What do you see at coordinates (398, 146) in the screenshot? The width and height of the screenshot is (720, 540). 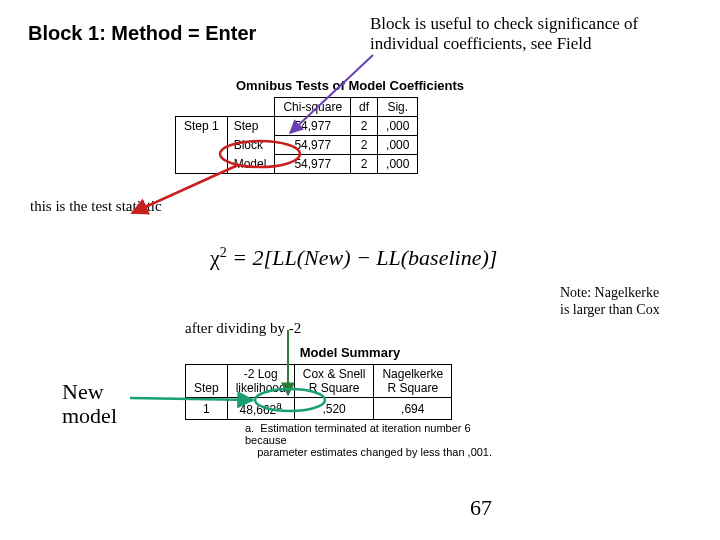 I see `omnibus-row-sig-1: ,000` at bounding box center [398, 146].